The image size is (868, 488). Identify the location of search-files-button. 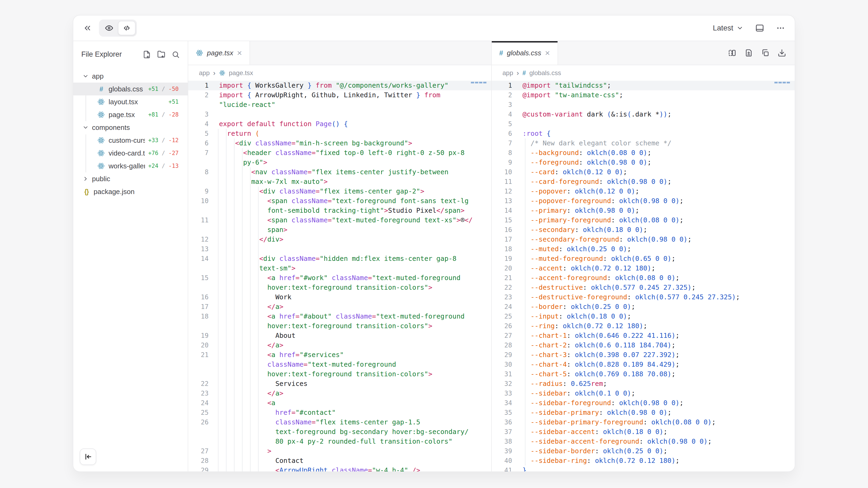
(176, 55).